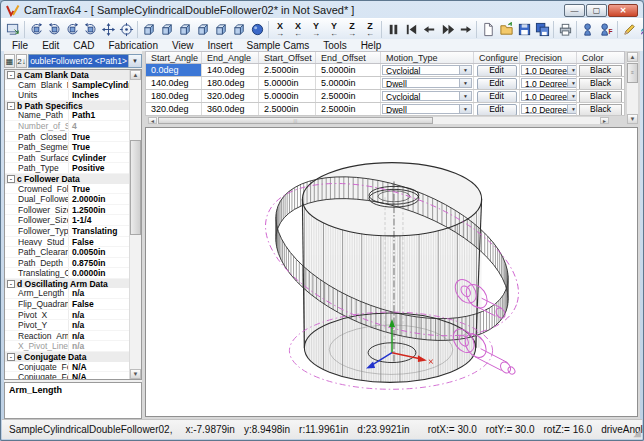 Image resolution: width=644 pixels, height=441 pixels. What do you see at coordinates (100, 304) in the screenshot?
I see `property-value: False` at bounding box center [100, 304].